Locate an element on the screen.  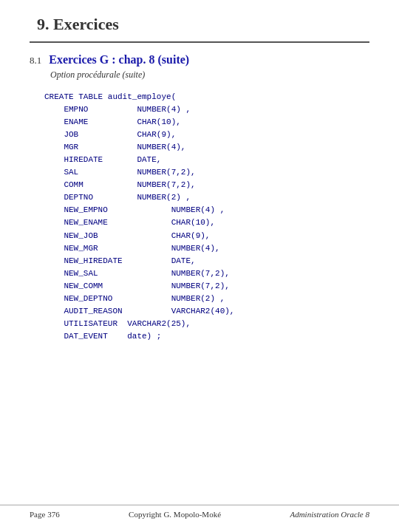
code-line: DAT_EVENT date) ; is located at coordinates (207, 337).